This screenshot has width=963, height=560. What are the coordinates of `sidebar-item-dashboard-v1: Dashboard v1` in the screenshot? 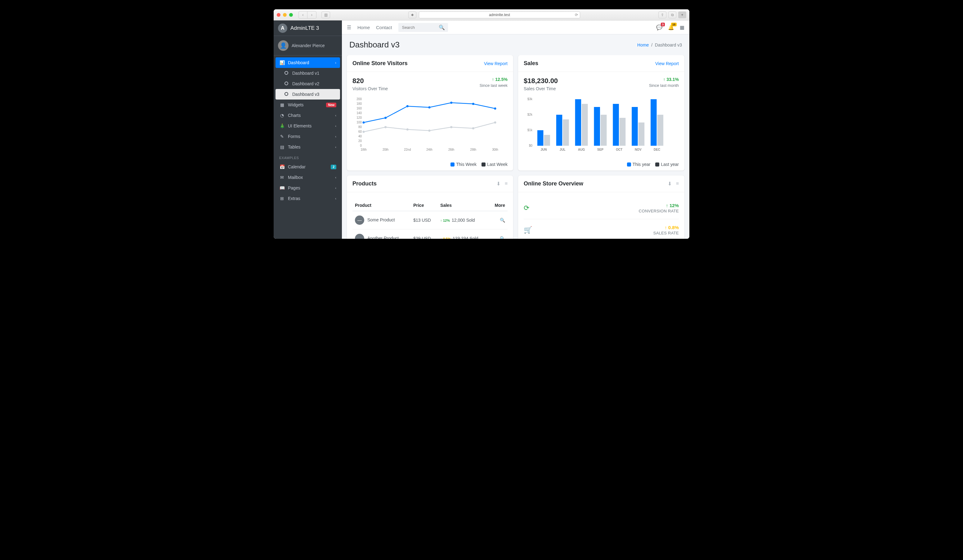 It's located at (308, 73).